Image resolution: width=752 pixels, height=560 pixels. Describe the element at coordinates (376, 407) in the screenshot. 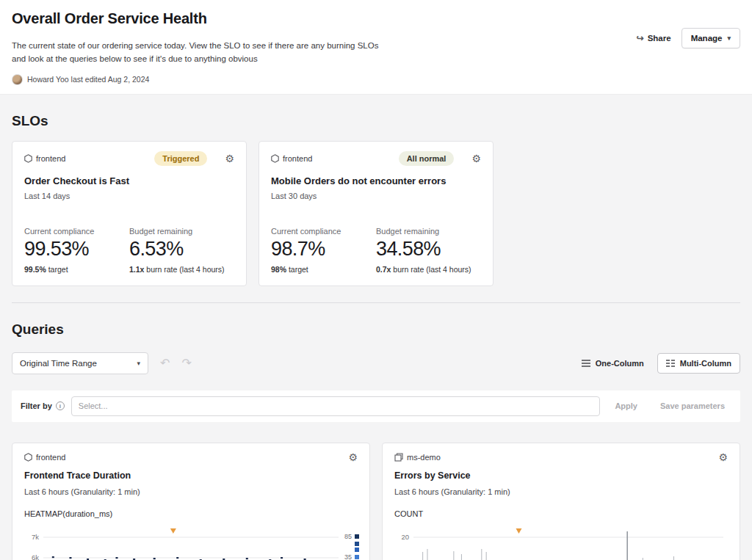

I see `filter-bar: Filter by i Apply Save parameters` at that location.